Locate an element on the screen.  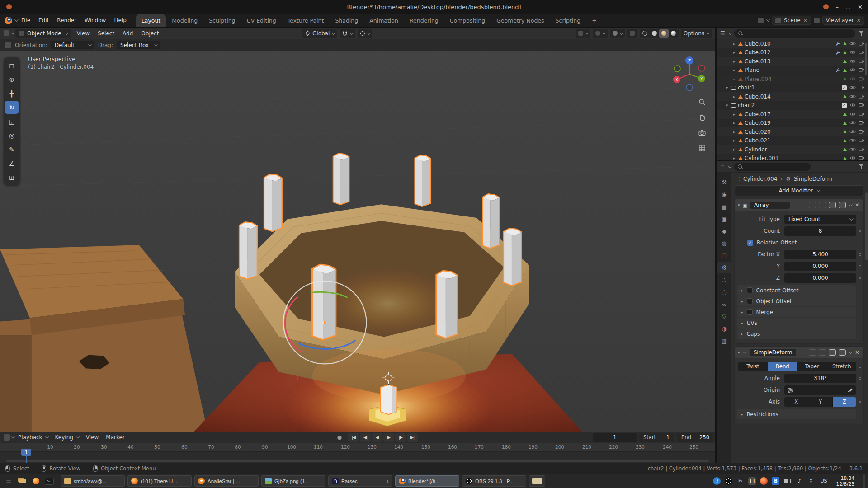
timeline-body: 1020304050607080901001101201301401501601… is located at coordinates (358, 453).